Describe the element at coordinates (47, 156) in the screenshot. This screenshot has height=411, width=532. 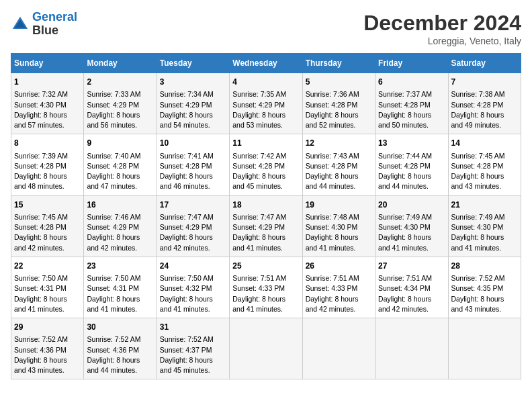
I see `day-info: Sunrise: 7:39 AM` at that location.